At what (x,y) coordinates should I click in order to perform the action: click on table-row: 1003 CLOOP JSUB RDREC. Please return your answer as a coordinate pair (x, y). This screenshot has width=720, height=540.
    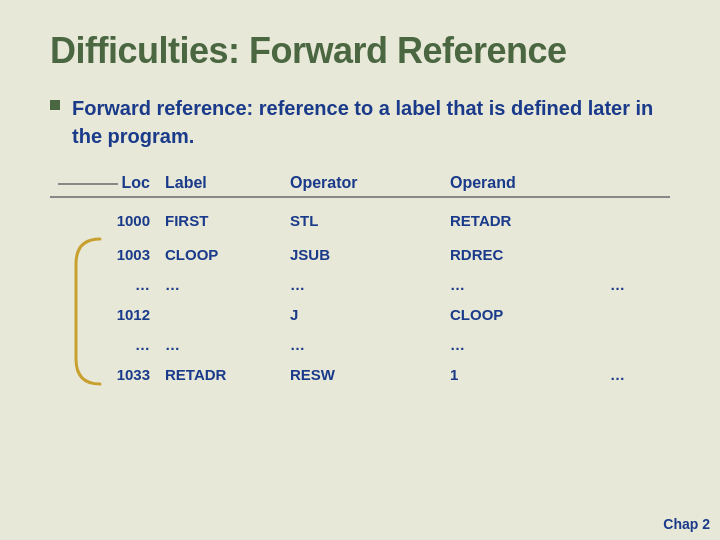
    Looking at the image, I should click on (360, 254).